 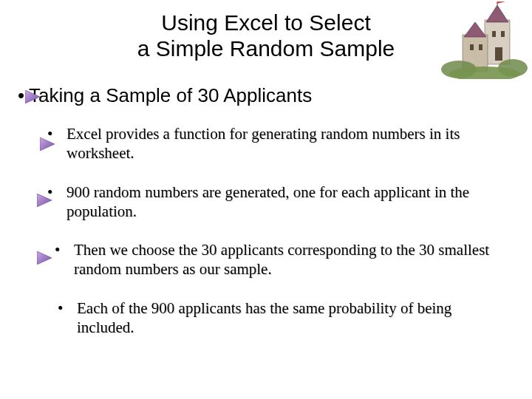 What do you see at coordinates (265, 318) in the screenshot?
I see `bullet-text: Each of the 900 applicants has the same …` at bounding box center [265, 318].